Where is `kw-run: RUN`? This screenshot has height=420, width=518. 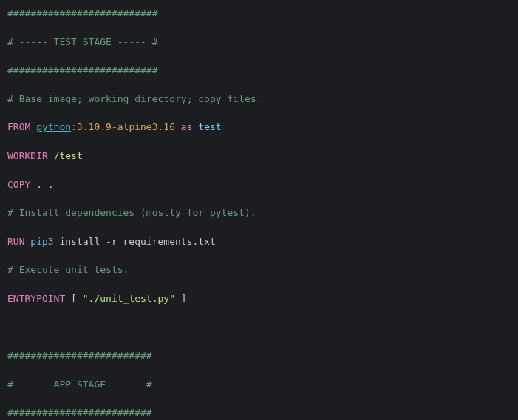
kw-run: RUN is located at coordinates (16, 241).